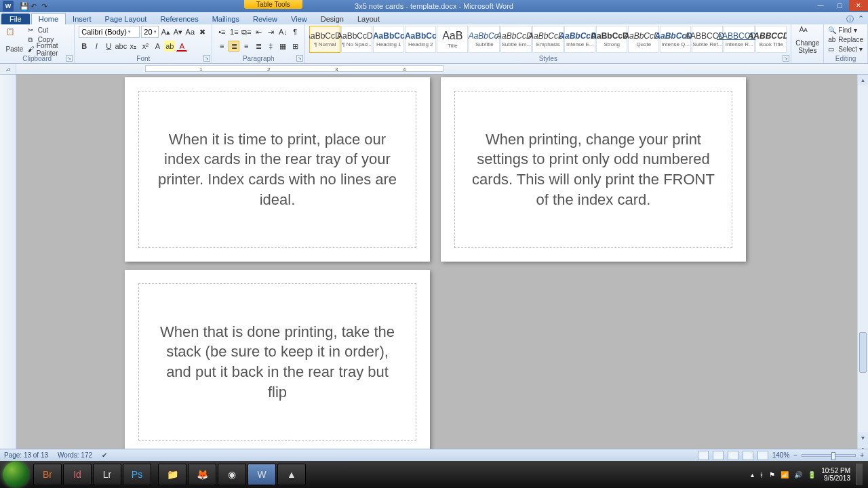  I want to click on index-card: When it is time to print, place our inde…, so click(277, 169).